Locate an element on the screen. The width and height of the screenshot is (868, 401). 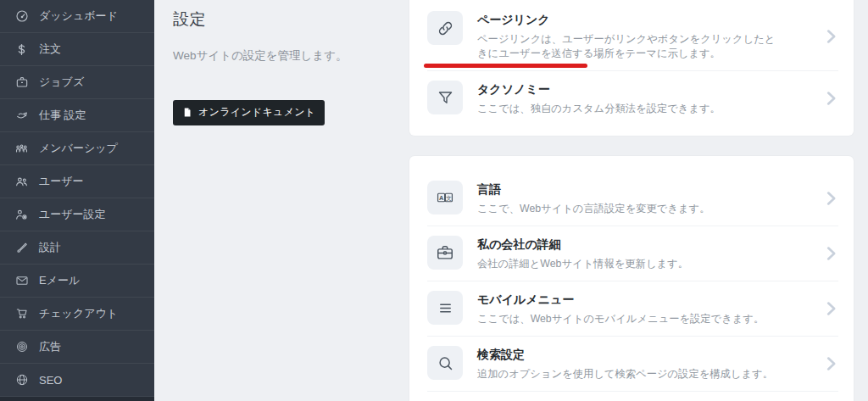
globe-icon is located at coordinates (22, 380).